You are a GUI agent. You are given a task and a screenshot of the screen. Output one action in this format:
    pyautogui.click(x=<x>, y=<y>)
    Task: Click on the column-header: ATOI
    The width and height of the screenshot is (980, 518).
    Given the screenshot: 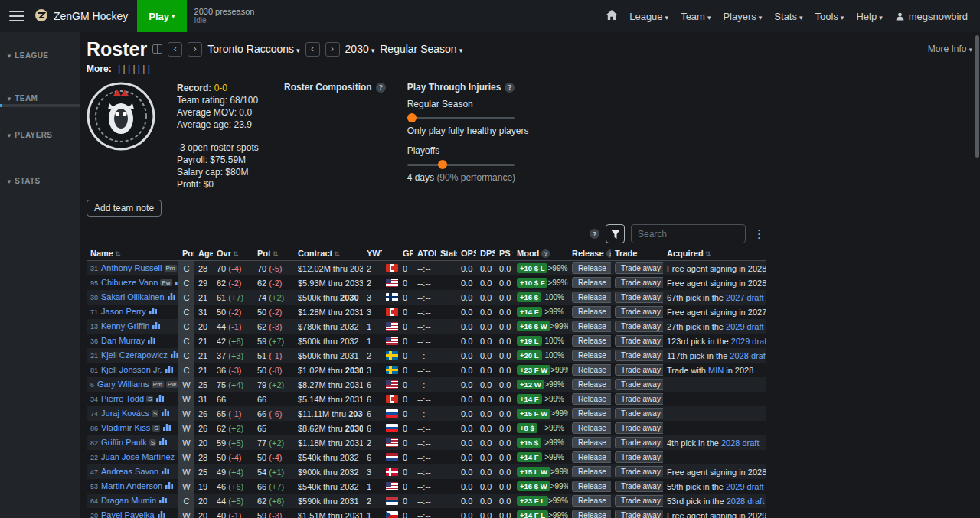 What is the action you would take?
    pyautogui.click(x=425, y=254)
    